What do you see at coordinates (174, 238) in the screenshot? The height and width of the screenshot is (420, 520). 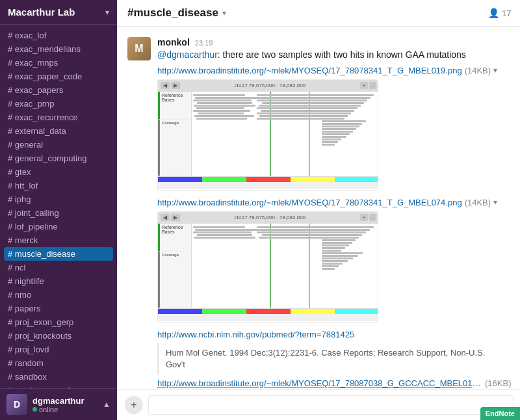 I see `track-label-3: Reference Bases` at bounding box center [174, 238].